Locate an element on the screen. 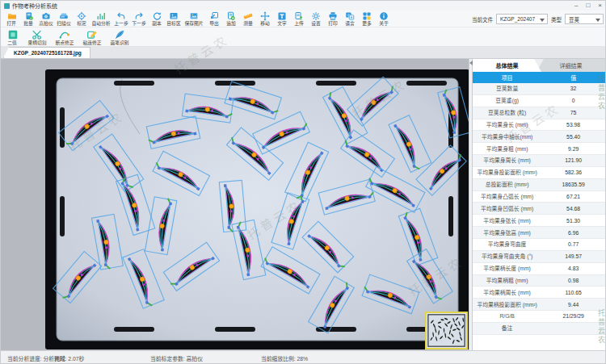 Image resolution: width=606 pixels, height=364 pixels. toolbar-button-target-area: 目标区 is located at coordinates (174, 19).